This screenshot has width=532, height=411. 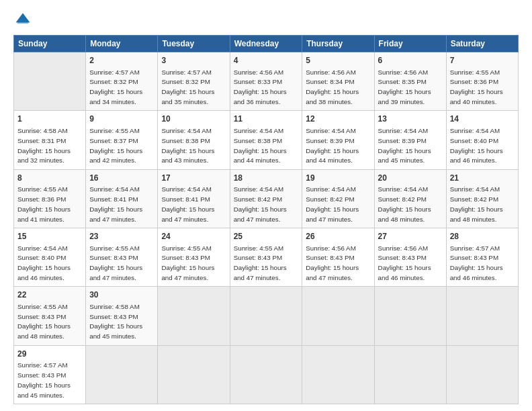 I want to click on calendar-cell-day-30: 30Sunrise: 4:58 AMSunset: 8:43 PMDayligh…, so click(x=122, y=316).